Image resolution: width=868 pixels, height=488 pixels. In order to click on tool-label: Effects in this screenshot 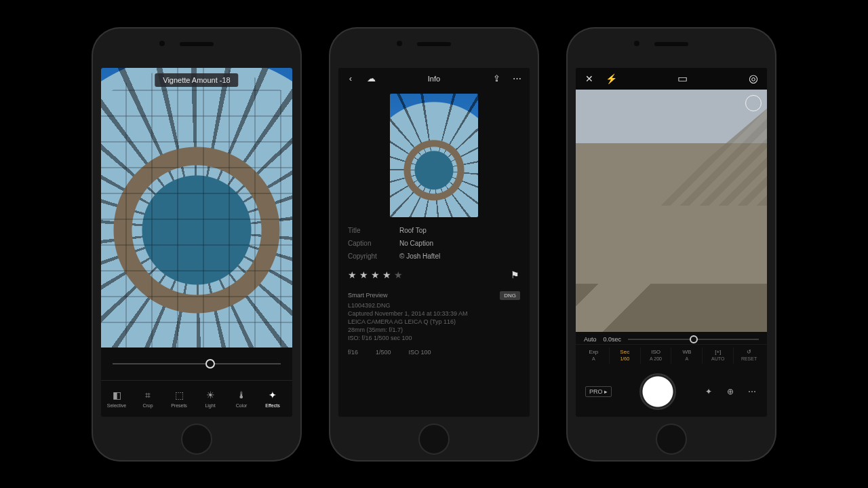, I will do `click(273, 406)`.